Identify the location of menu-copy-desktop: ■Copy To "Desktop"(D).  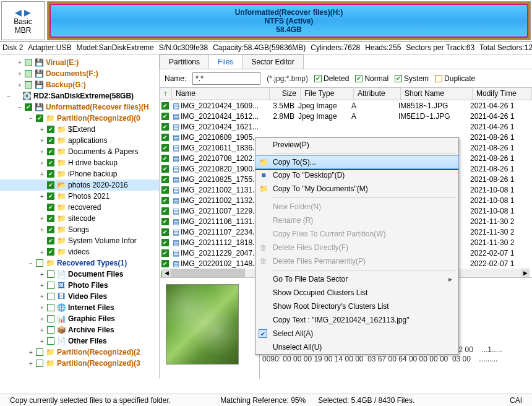
(357, 175).